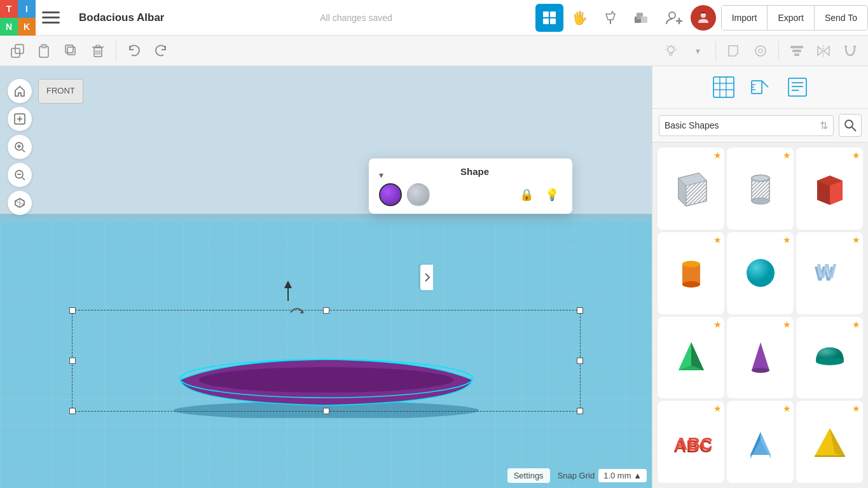  Describe the element at coordinates (724, 87) in the screenshot. I see `grid-tab` at that location.